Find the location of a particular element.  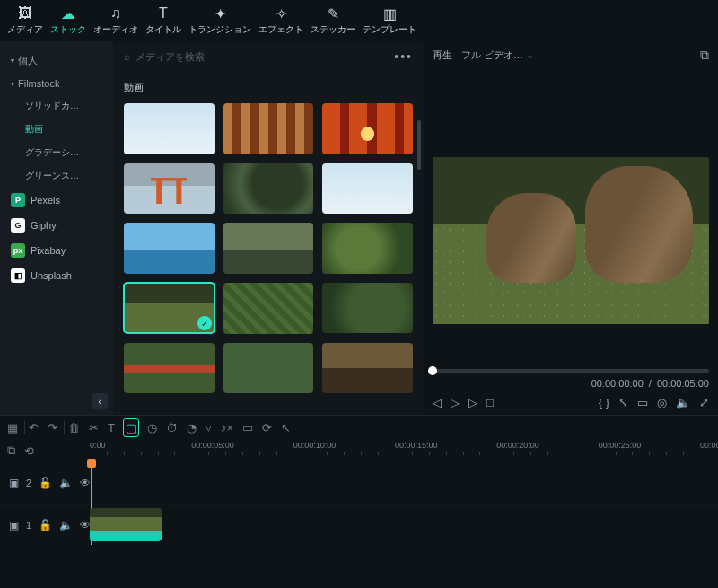

sidebar-provider: PPexels is located at coordinates (57, 200).